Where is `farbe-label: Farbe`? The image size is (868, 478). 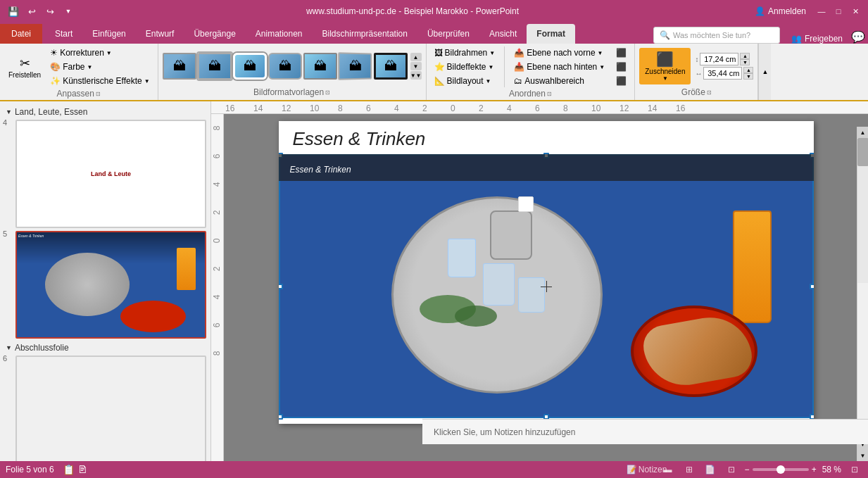
farbe-label: Farbe is located at coordinates (73, 67).